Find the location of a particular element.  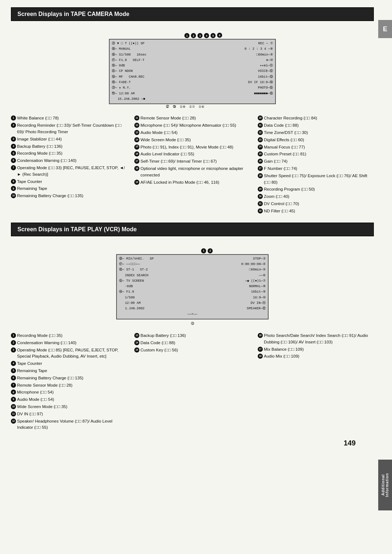

screen-line-4: ⑰— F1.8 SELF-T ⊕—⑩ is located at coordinates (192, 60).